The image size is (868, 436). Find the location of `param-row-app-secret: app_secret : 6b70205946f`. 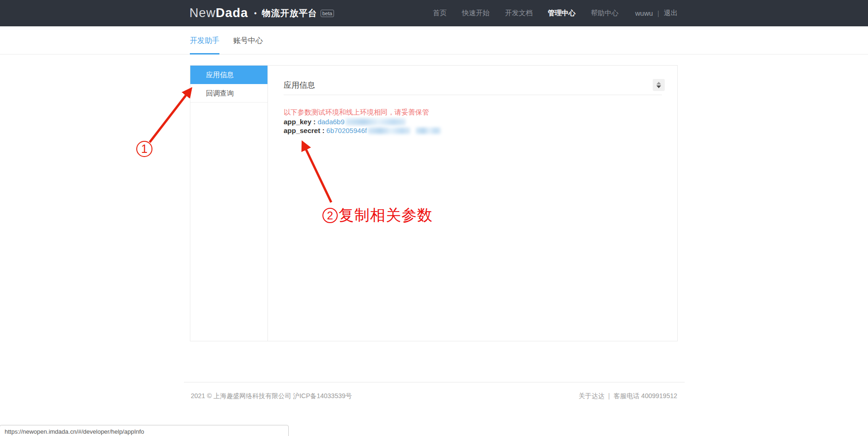

param-row-app-secret: app_secret : 6b70205946f is located at coordinates (362, 130).